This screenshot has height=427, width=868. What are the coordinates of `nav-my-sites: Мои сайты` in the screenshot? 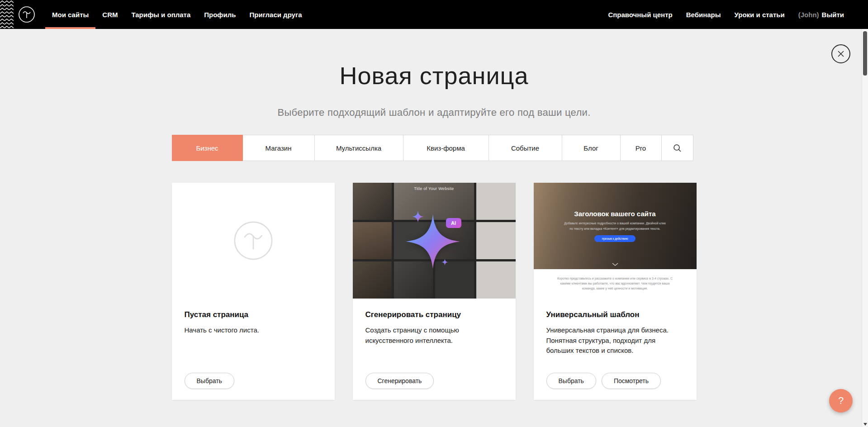 It's located at (71, 14).